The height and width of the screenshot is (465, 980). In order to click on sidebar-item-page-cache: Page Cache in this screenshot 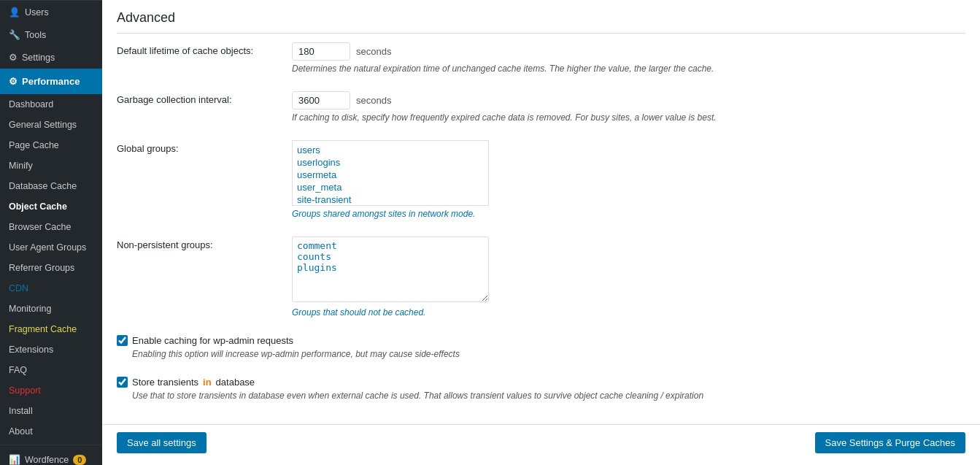, I will do `click(51, 145)`.